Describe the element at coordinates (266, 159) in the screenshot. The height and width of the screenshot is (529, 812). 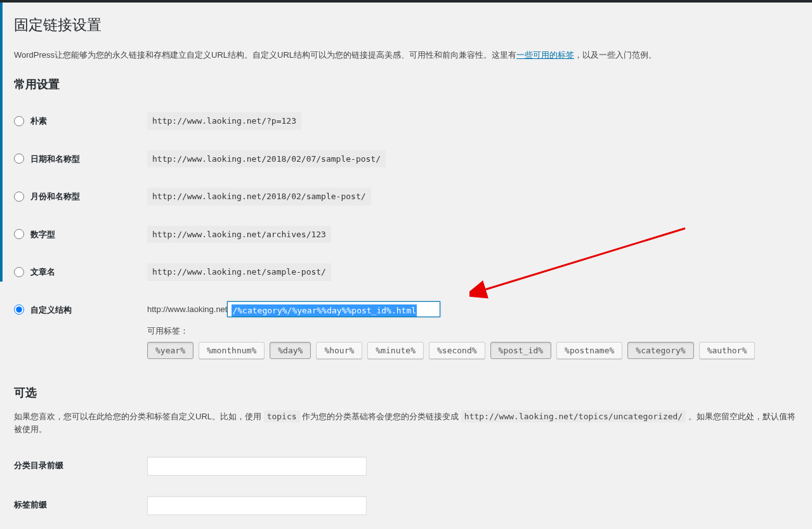
I see `permalink-sample-url: http://www.laoking.net/2018/02/07/sample…` at that location.